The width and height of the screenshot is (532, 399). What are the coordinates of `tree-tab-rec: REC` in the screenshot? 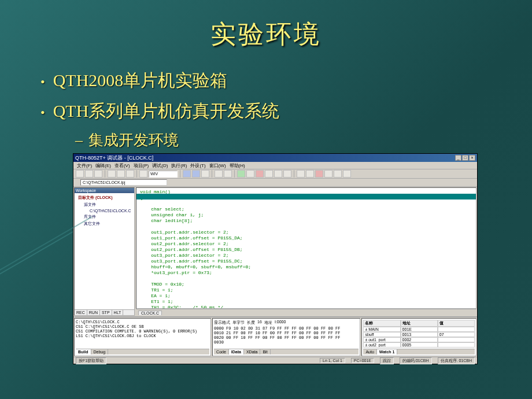 It's located at (81, 312).